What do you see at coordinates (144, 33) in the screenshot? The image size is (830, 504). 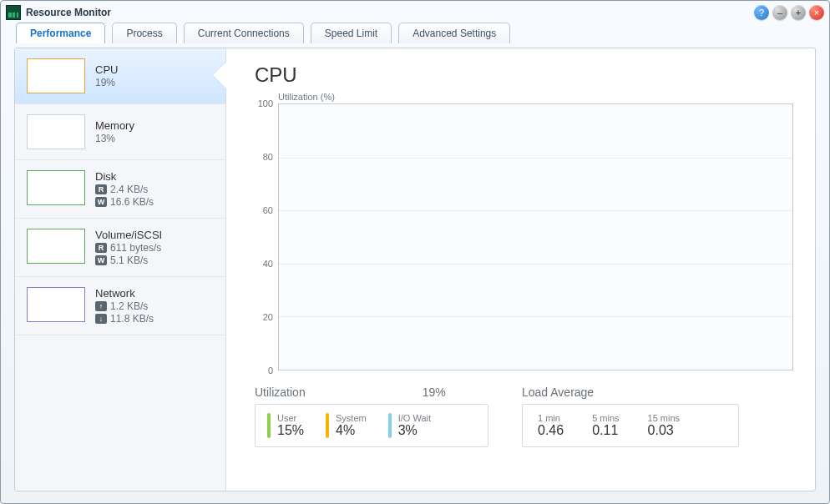 I see `tab-process: Process` at bounding box center [144, 33].